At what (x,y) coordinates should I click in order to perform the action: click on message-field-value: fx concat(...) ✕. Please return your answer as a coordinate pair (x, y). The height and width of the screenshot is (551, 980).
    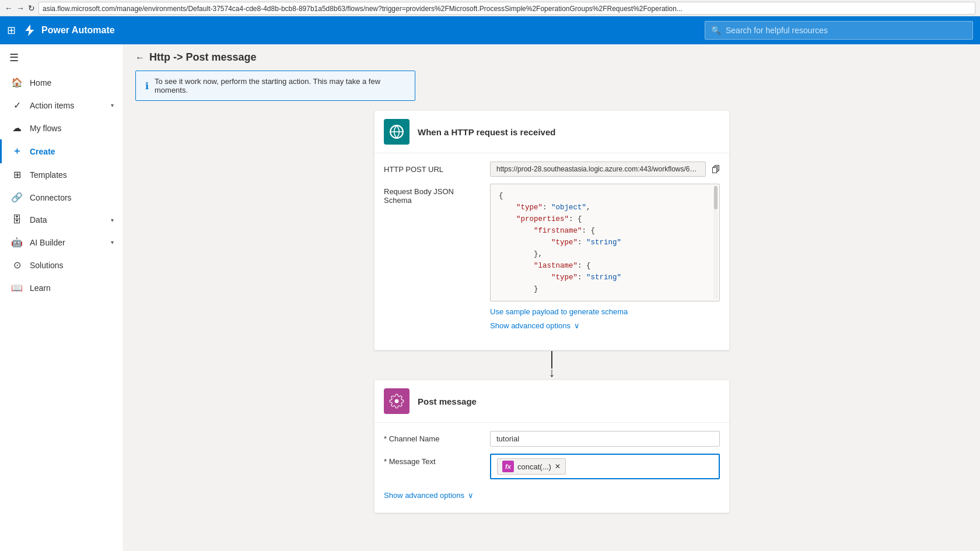
    Looking at the image, I should click on (605, 466).